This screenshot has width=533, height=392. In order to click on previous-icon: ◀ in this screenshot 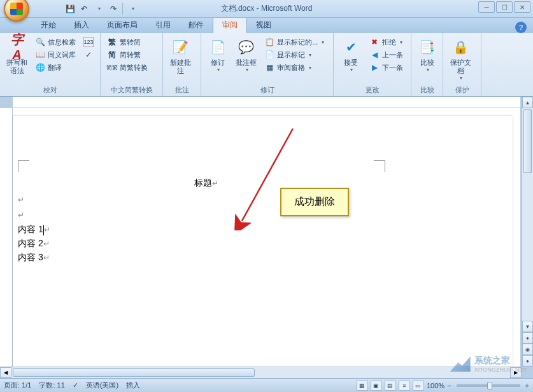, I will do `click(374, 55)`.